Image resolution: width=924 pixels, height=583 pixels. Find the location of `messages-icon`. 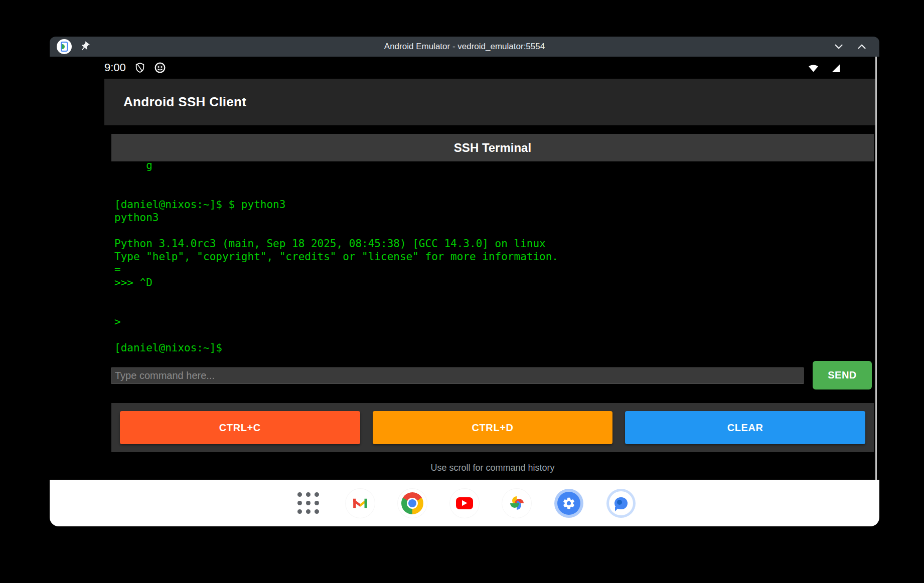

messages-icon is located at coordinates (621, 503).